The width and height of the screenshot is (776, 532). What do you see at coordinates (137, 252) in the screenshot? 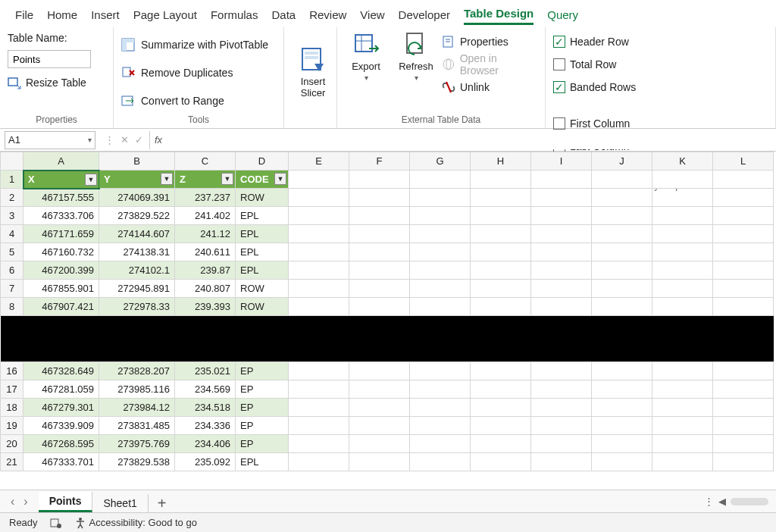
I see `cell: 274138.31` at bounding box center [137, 252].